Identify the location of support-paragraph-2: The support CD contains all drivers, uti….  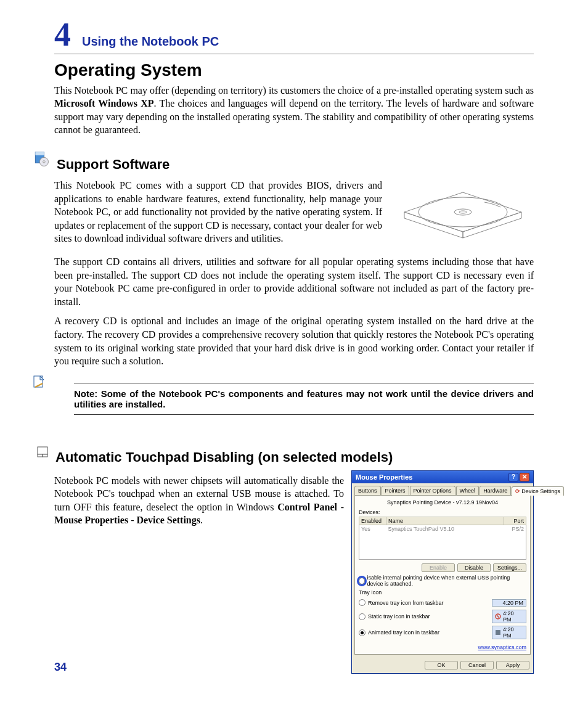
(294, 282).